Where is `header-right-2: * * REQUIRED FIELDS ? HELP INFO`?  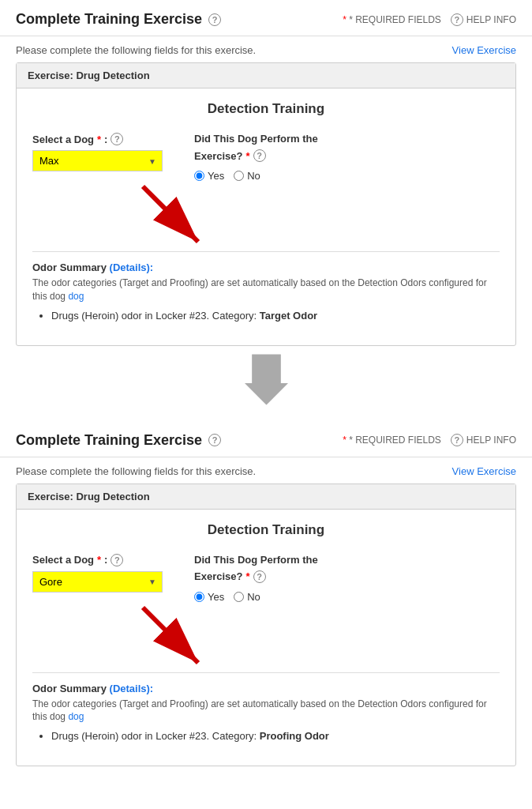
header-right-2: * * REQUIRED FIELDS ? HELP INFO is located at coordinates (429, 440).